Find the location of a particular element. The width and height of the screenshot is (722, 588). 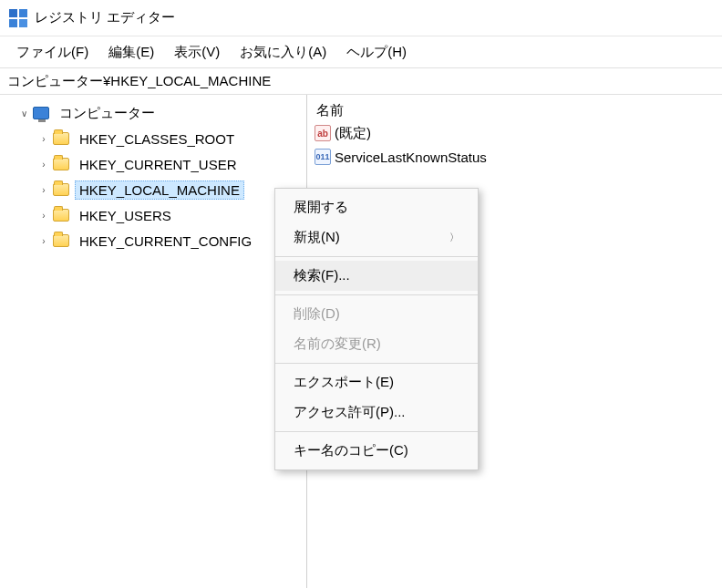

tree-item-hklm: › HKEY_LOCAL_MACHINE is located at coordinates (153, 190).